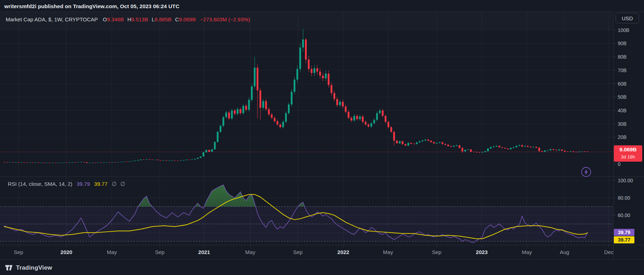 This screenshot has height=275, width=644. I want to click on published-line: writersmfd2i published on TradingView.co…, so click(92, 6).